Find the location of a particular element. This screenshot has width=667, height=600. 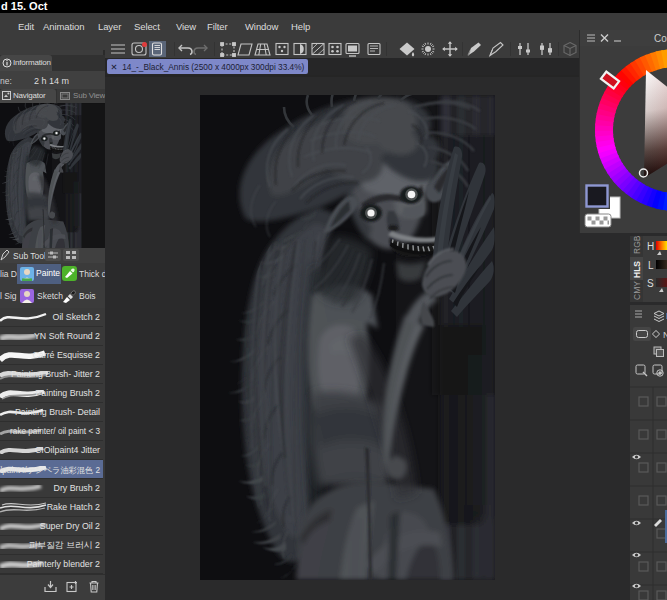

svg-text: Col is located at coordinates (660, 38).